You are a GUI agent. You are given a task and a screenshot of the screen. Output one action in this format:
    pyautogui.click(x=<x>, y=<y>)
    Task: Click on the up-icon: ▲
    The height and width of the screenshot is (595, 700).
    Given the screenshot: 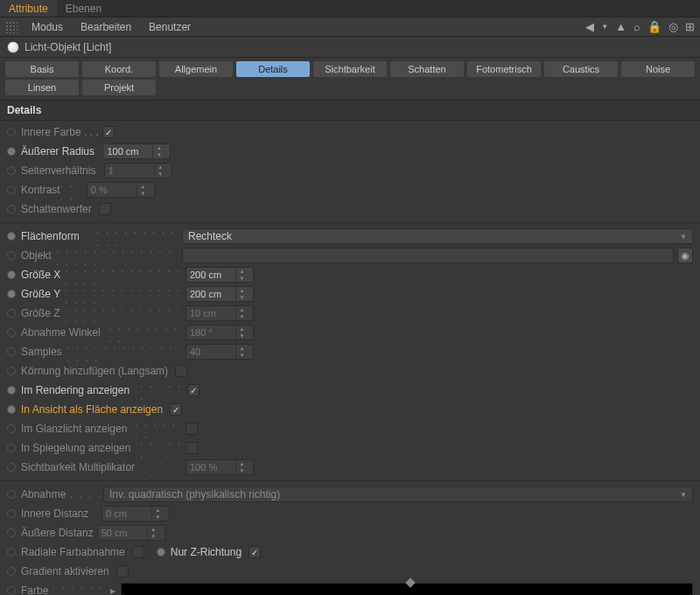 What is the action you would take?
    pyautogui.click(x=621, y=26)
    